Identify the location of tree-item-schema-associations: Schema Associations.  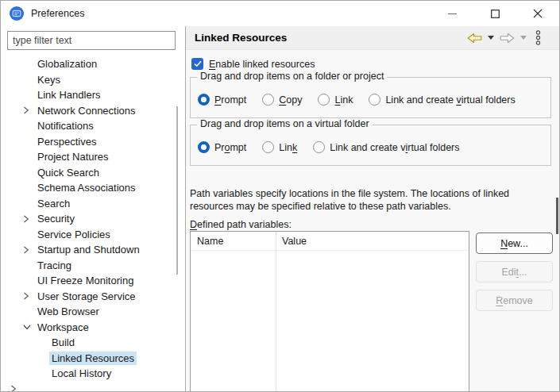
(93, 188).